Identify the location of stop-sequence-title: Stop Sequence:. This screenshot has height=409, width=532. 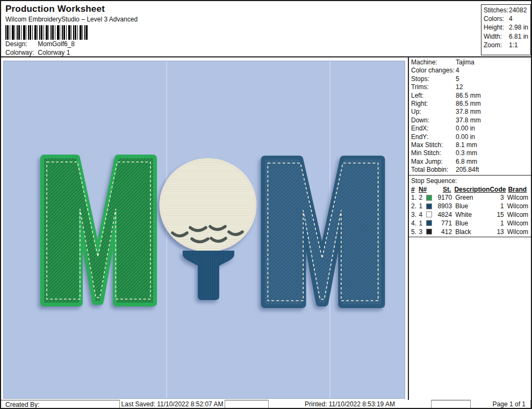
(471, 180).